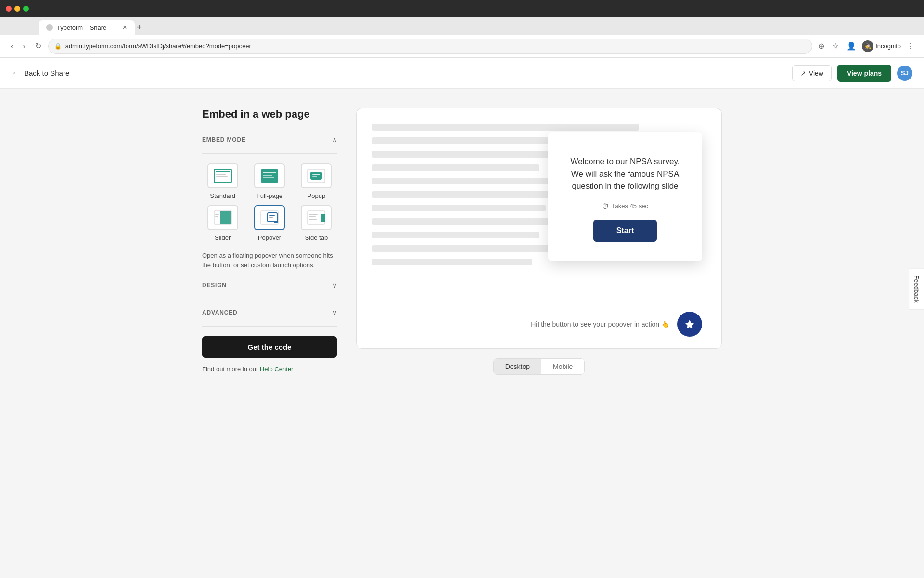 This screenshot has height=578, width=924. Describe the element at coordinates (12, 46) in the screenshot. I see `back-nav-button: ‹` at that location.